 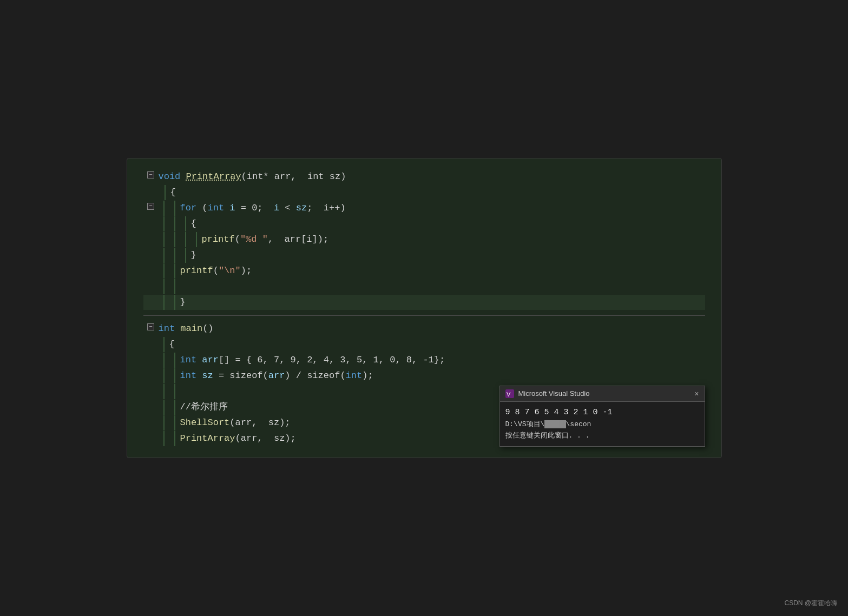 I want to click on terminal-path-text: D:\VS项目\, so click(x=525, y=424).